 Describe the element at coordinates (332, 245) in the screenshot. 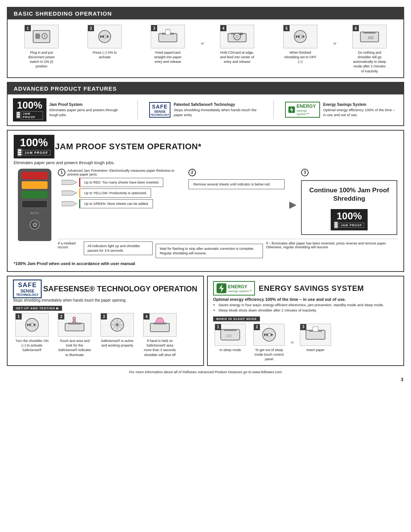

I see `illuminates-note: If ↑ illuminates after paper has been re…` at that location.